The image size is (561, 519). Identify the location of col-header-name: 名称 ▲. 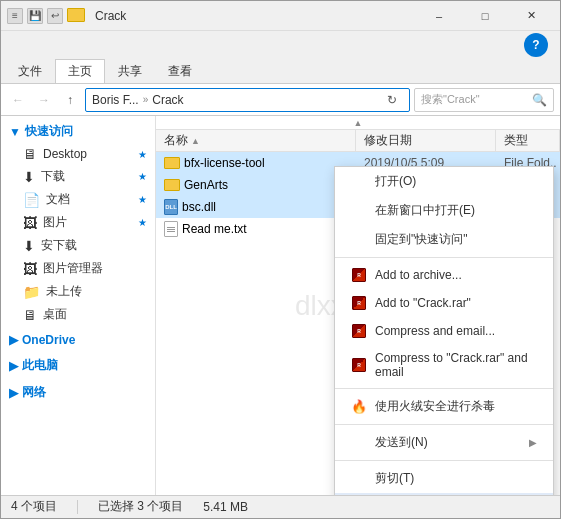
(256, 140).